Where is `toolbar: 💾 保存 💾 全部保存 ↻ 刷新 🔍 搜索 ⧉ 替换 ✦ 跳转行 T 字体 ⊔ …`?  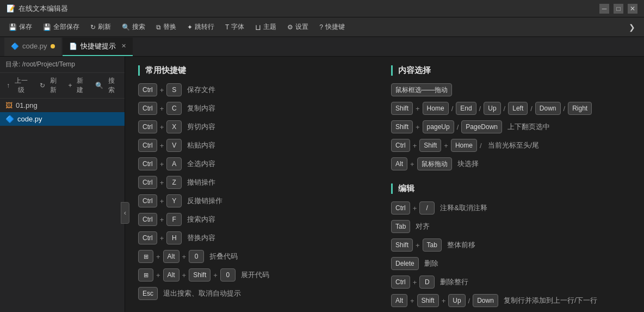
toolbar: 💾 保存 💾 全部保存 ↻ 刷新 🔍 搜索 ⧉ 替换 ✦ 跳转行 T 字体 ⊔ … is located at coordinates (322, 27).